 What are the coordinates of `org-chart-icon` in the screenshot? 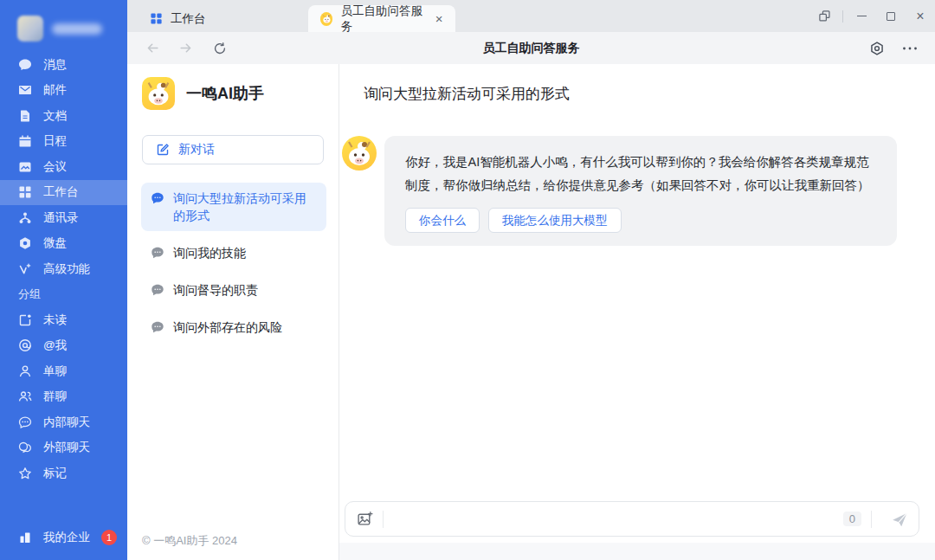 It's located at (25, 218).